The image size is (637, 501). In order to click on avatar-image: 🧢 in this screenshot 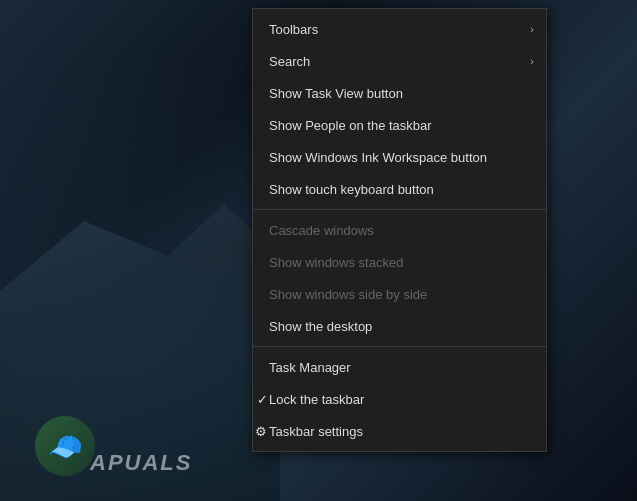, I will do `click(65, 446)`.